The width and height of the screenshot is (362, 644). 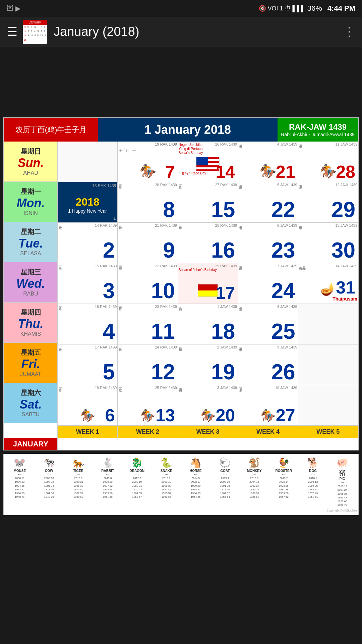 What do you see at coordinates (343, 482) in the screenshot?
I see `zodiac-pig: 🐖 猪 PIG Yrs2019 122007 241995 361983 481…` at bounding box center [343, 482].